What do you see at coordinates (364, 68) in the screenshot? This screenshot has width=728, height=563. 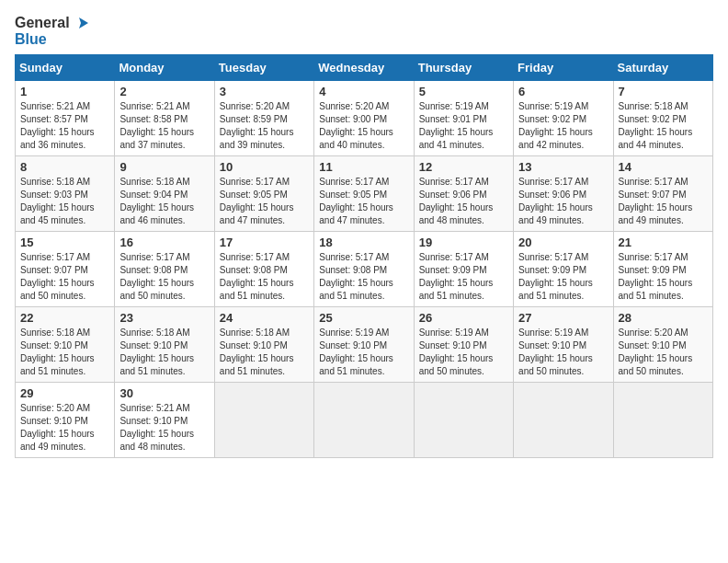 I see `column-header-wednesday: Wednesday` at bounding box center [364, 68].